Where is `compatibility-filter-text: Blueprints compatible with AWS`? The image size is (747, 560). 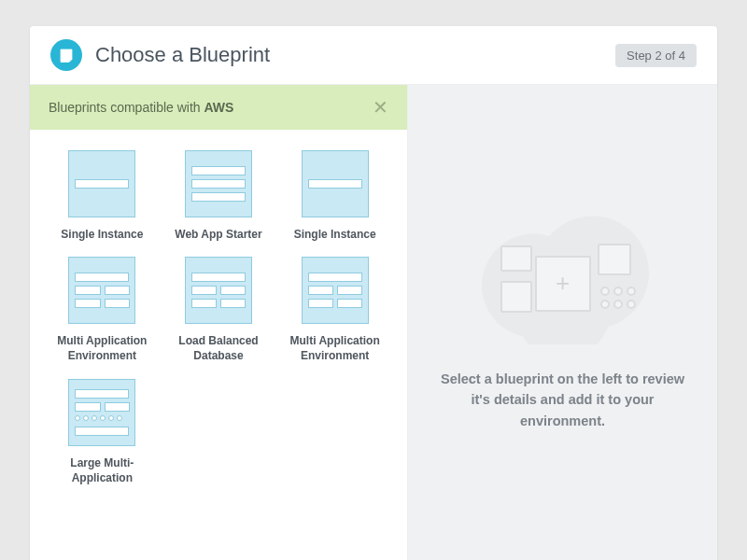
compatibility-filter-text: Blueprints compatible with AWS is located at coordinates (141, 107).